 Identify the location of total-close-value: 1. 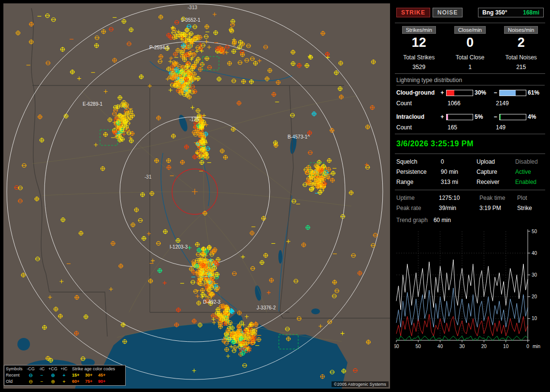
(470, 67).